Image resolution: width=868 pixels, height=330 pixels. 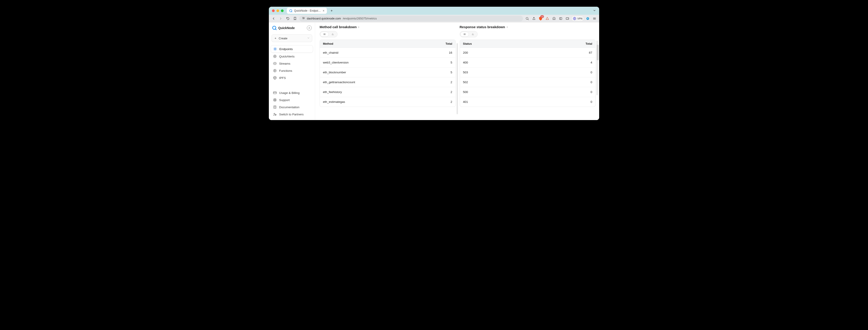 What do you see at coordinates (534, 19) in the screenshot?
I see `share-icon` at bounding box center [534, 19].